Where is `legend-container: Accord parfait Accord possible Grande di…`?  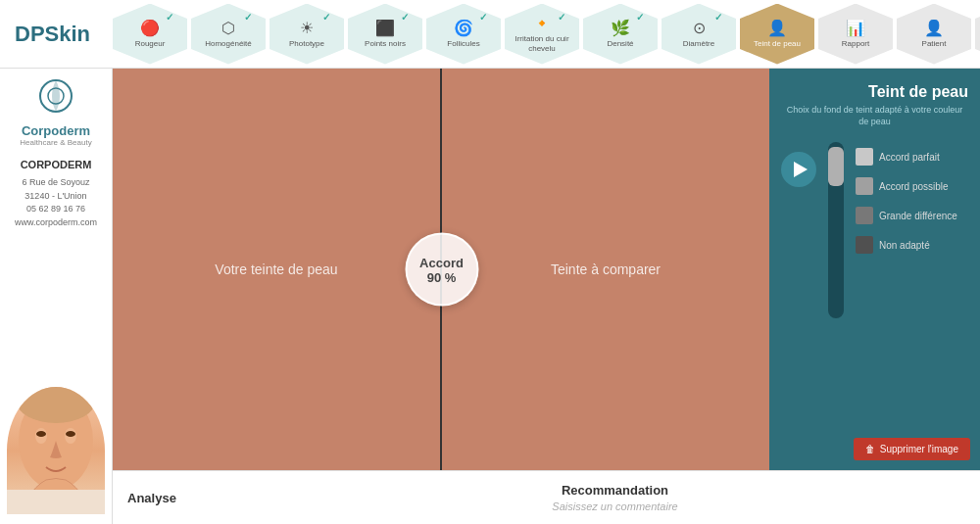
legend-container: Accord parfait Accord possible Grande di… is located at coordinates (874, 290).